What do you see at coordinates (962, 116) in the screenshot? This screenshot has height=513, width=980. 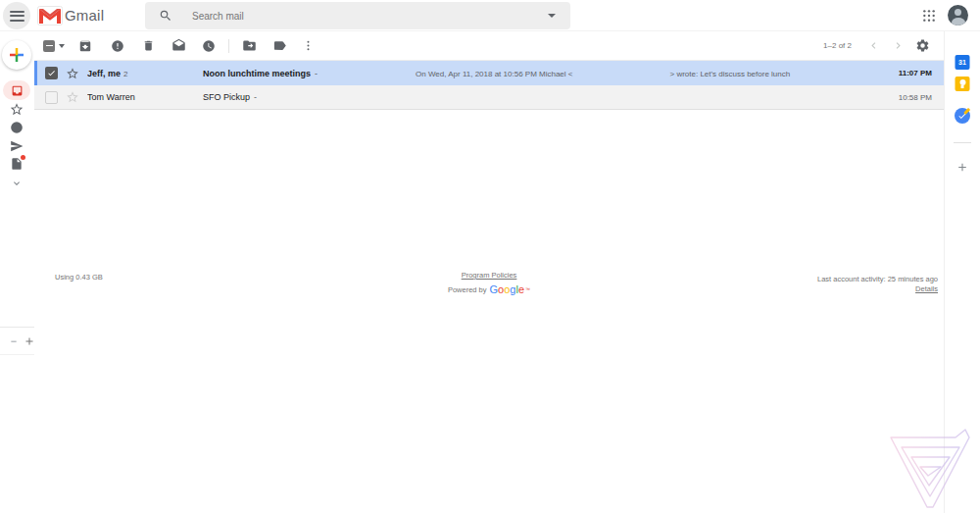 I see `tasks-icon` at bounding box center [962, 116].